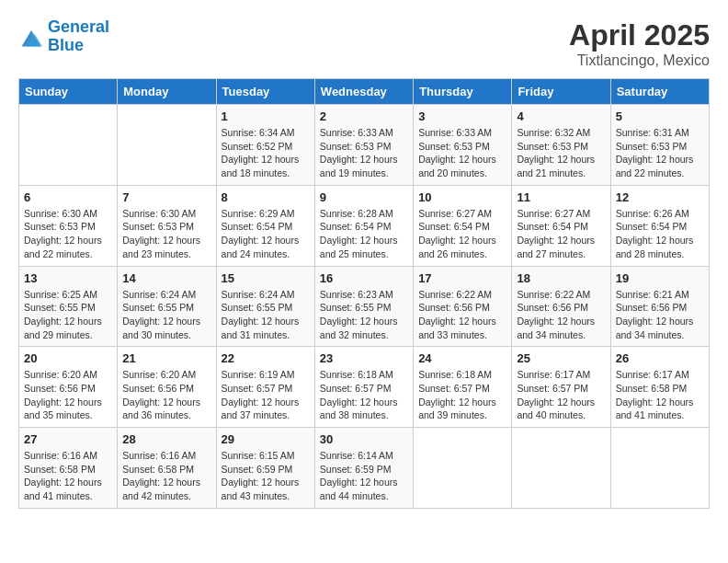  Describe the element at coordinates (660, 315) in the screenshot. I see `day-info: Sunrise: 6:21 AMSunset: 6:56 PMDaylight:…` at that location.